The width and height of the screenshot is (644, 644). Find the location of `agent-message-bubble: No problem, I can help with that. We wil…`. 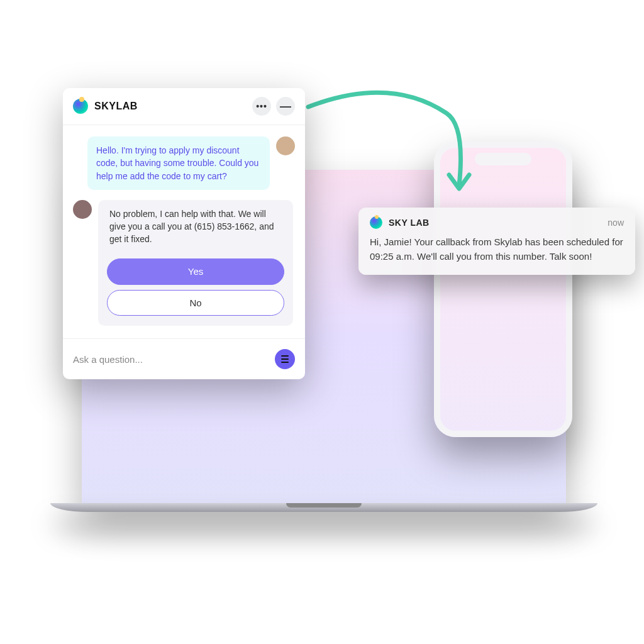

agent-message-bubble: No problem, I can help with that. We wil… is located at coordinates (196, 263).